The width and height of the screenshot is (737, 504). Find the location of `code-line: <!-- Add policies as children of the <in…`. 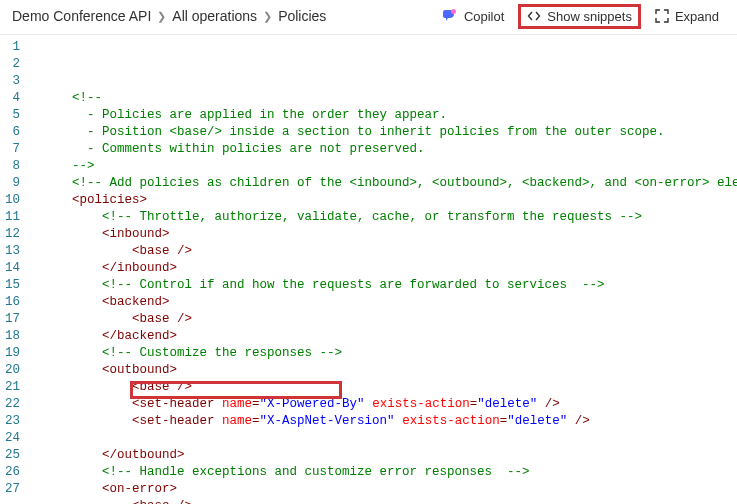

code-line: <!-- Add policies as children of the <in… is located at coordinates (386, 184).